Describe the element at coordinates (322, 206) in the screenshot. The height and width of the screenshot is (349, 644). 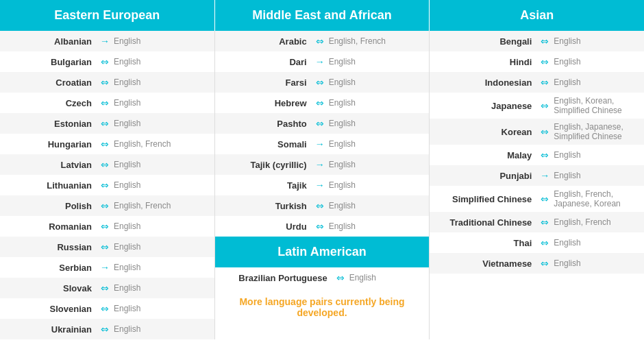
I see `table-row: Turkish ⇔ English` at that location.